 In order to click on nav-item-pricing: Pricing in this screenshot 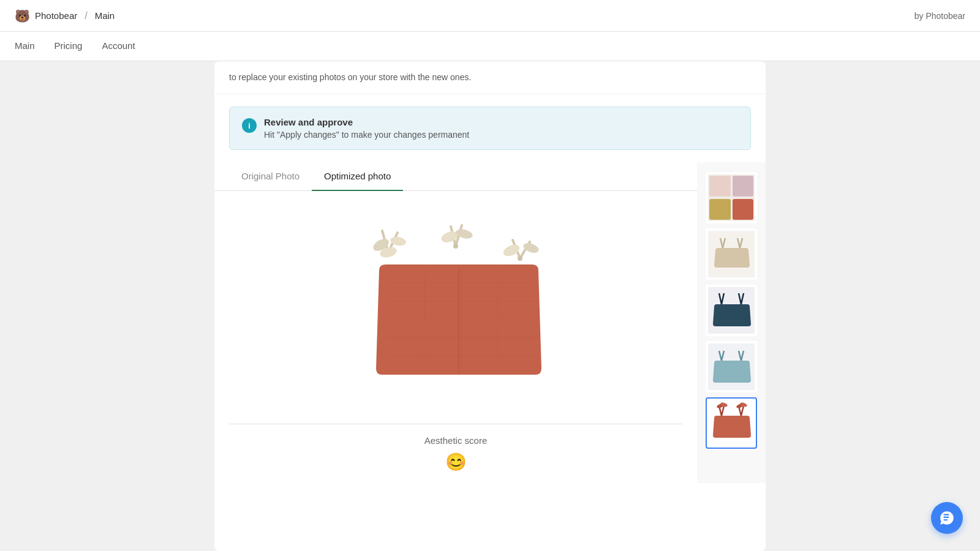, I will do `click(69, 47)`.